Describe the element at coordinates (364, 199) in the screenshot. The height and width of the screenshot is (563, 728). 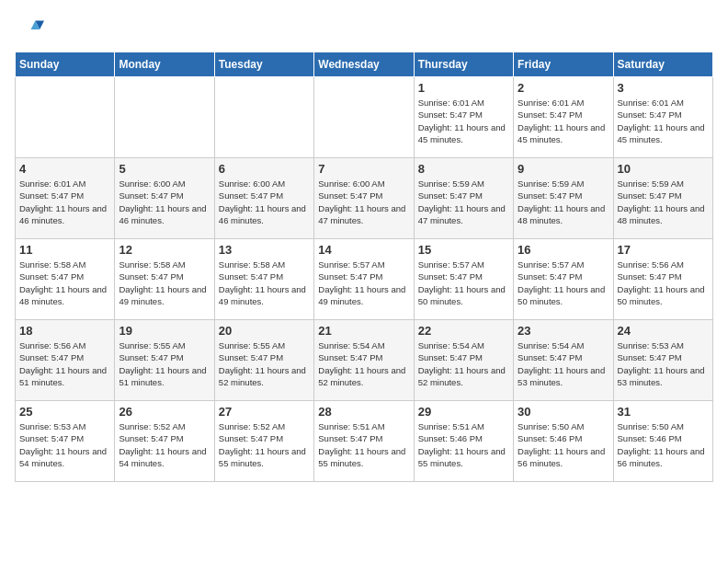
I see `calendar-cell: 7Sunrise: 6:00 AM Sunset: 5:47 PM Daylig…` at that location.